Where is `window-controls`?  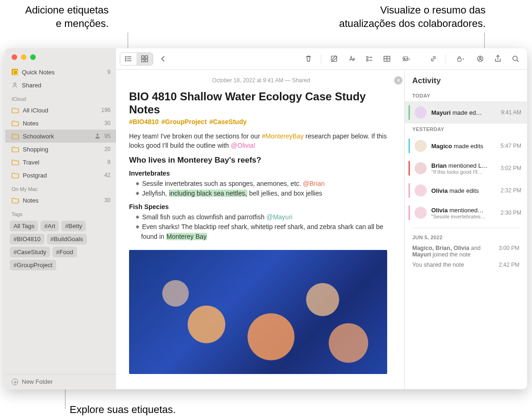 window-controls is located at coordinates (60, 57).